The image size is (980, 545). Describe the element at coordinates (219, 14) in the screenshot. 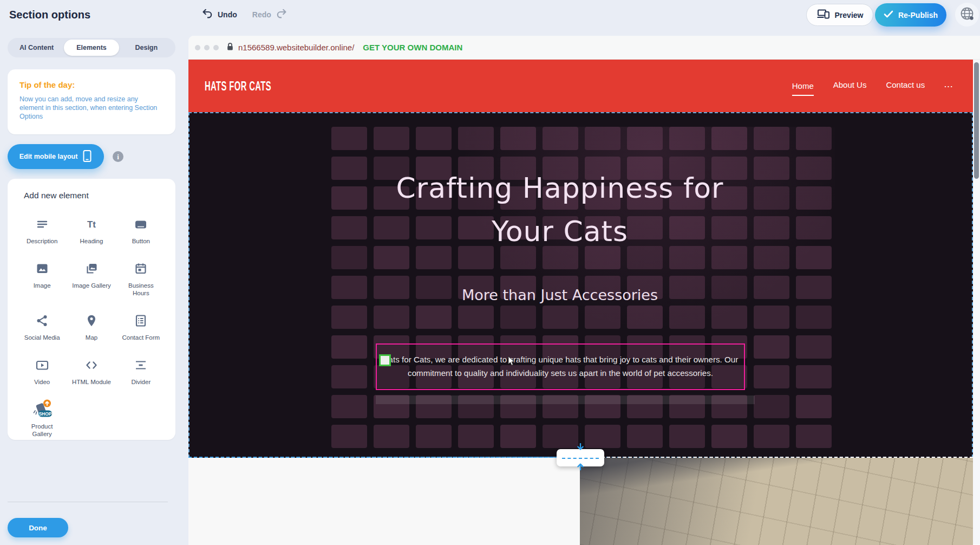

I see `undo-button: Undo` at that location.